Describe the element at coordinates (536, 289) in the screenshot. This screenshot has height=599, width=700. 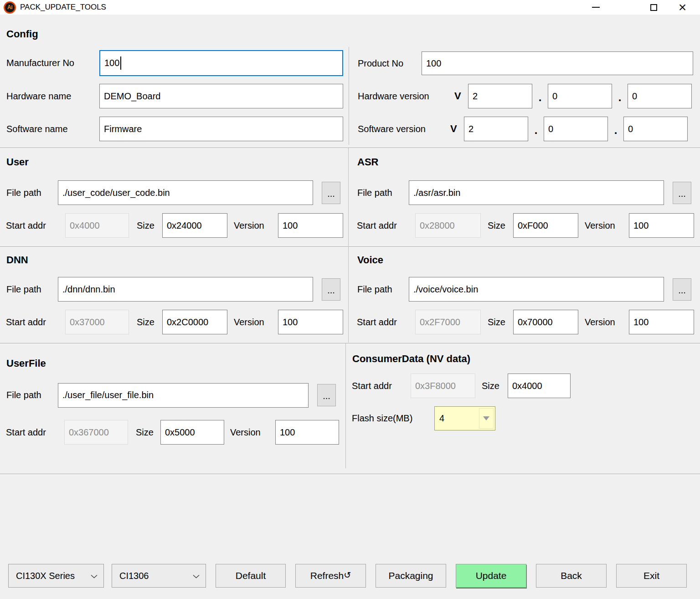
I see `voice-filepath-input` at that location.